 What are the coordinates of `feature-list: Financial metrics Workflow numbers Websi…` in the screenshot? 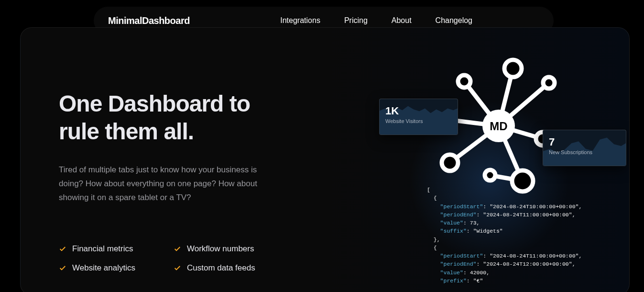 It's located at (176, 258).